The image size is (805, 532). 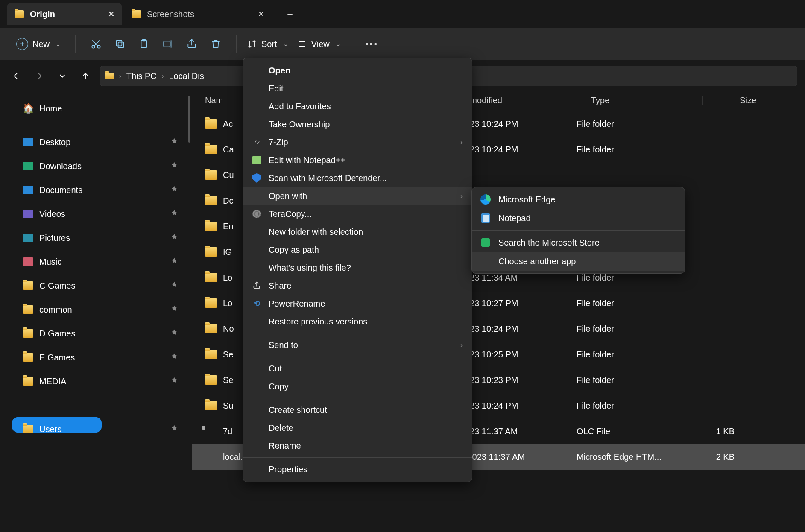 What do you see at coordinates (357, 88) in the screenshot?
I see `ctx-edit: Edit` at bounding box center [357, 88].